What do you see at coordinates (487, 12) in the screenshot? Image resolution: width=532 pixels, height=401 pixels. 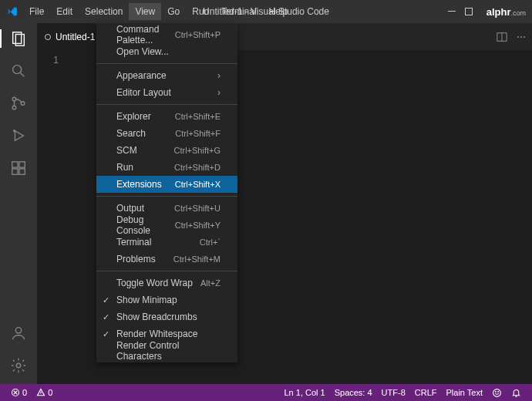 I see `window-controls: alphr.com` at bounding box center [487, 12].